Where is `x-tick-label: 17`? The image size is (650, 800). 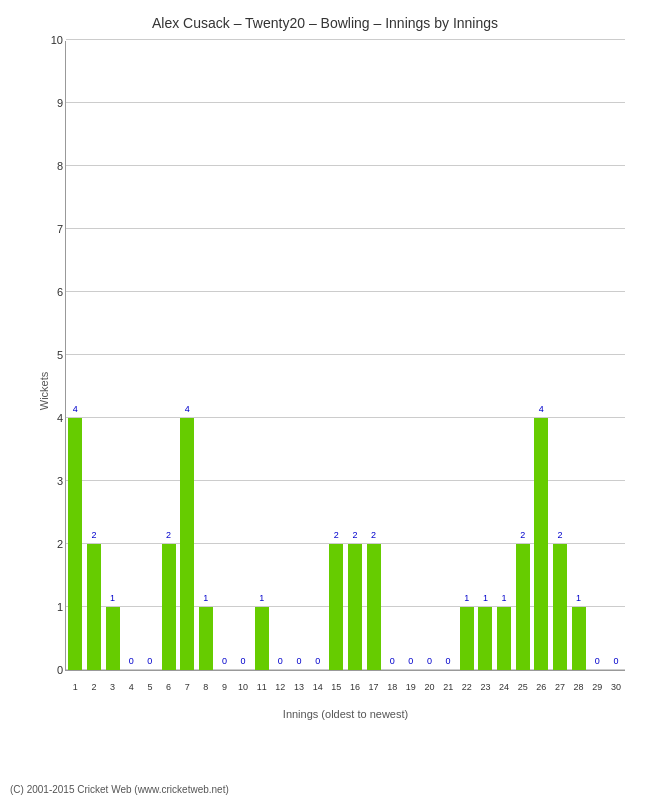
x-tick-label: 17 is located at coordinates (374, 687).